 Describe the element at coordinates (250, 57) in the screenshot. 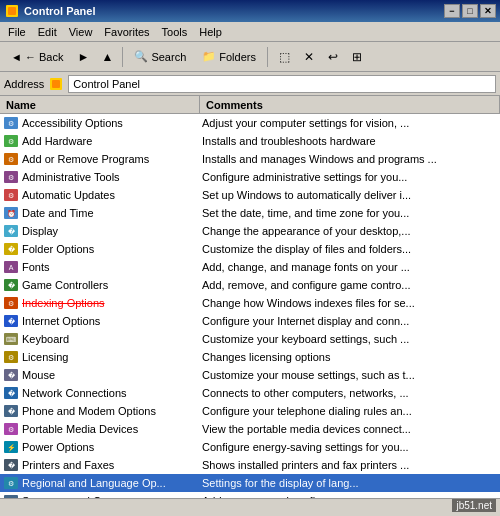

I see `toolbar: ◄ ← Back ► ▲ 🔍 Search 📁 Folders ⬚ ✕ ↩ ⊞` at that location.